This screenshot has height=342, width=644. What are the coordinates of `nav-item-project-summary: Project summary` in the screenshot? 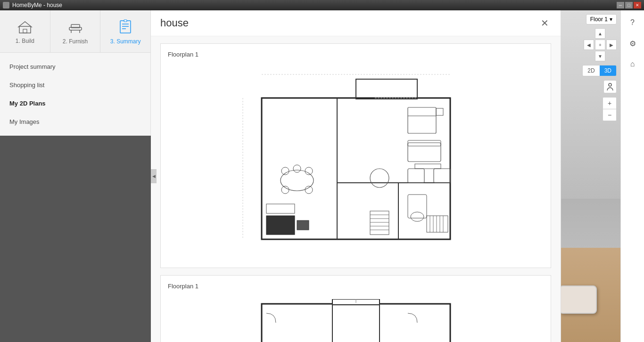 It's located at (75, 67).